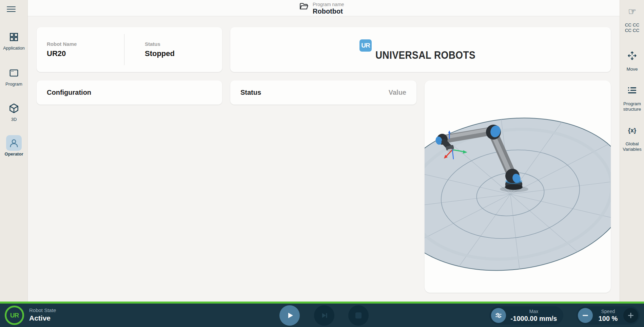 The image size is (644, 327). I want to click on hamburger-menu-button, so click(14, 9).